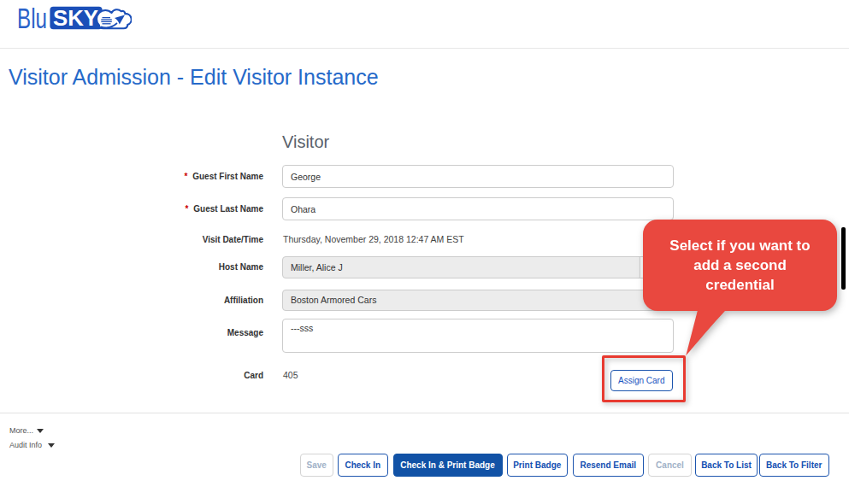  Describe the element at coordinates (75, 18) in the screenshot. I see `svg-text: SKY` at that location.